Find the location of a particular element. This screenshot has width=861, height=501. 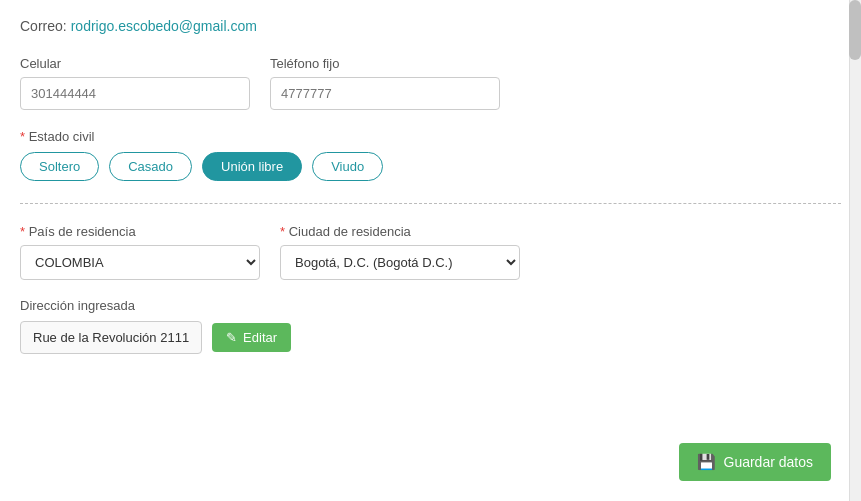

save-icon: 💾 is located at coordinates (706, 462).